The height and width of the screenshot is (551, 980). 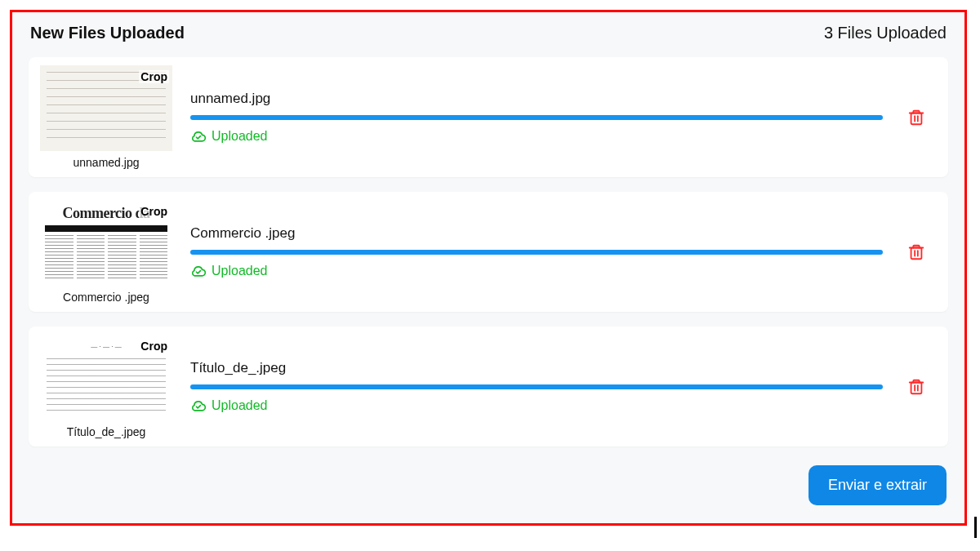 What do you see at coordinates (106, 251) in the screenshot?
I see `thumb-col: Commercio da Crop Commercio .jpeg` at bounding box center [106, 251].